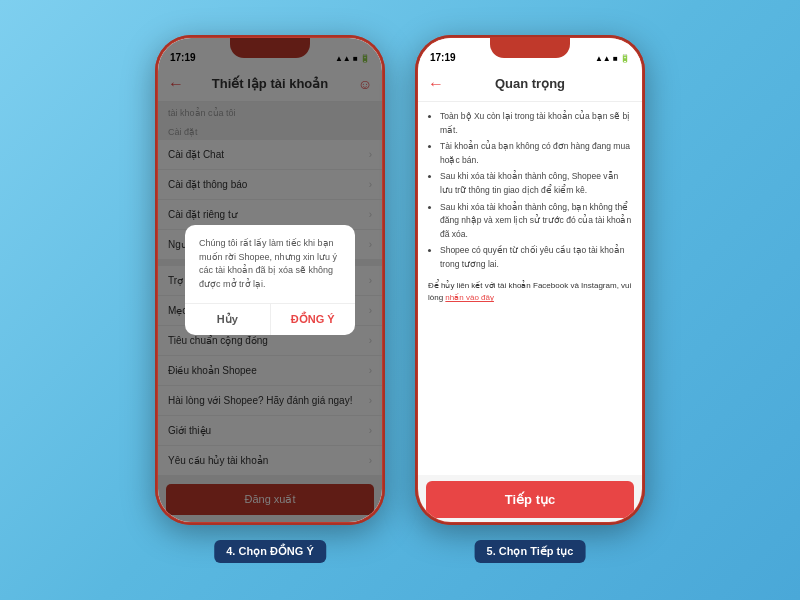 Image resolution: width=800 pixels, height=600 pixels. Describe the element at coordinates (612, 58) in the screenshot. I see `status-icons-right: ▲▲ ■ 🔋` at that location.